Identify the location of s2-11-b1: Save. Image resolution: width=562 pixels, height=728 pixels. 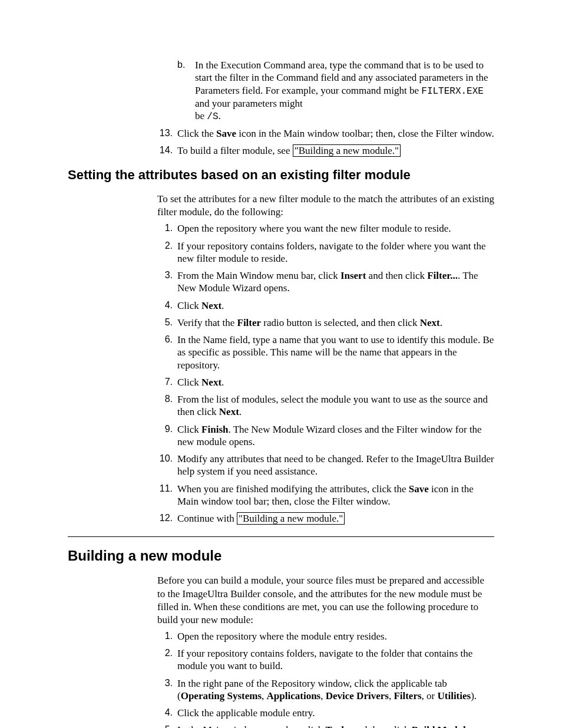
(419, 489).